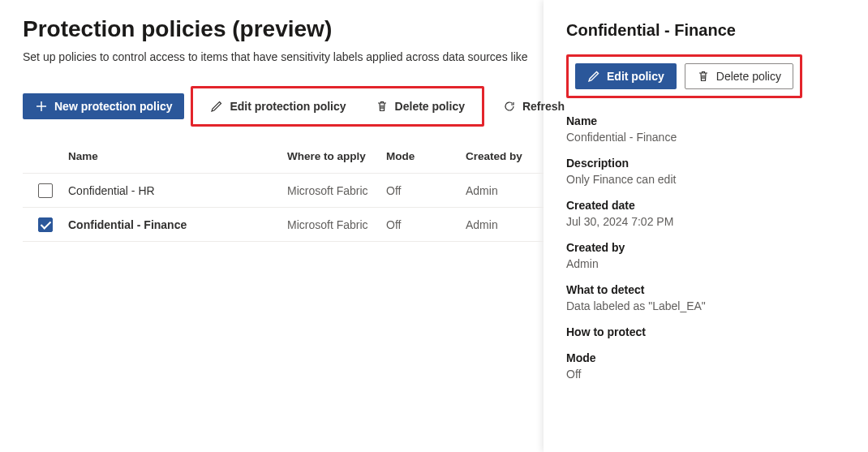 Image resolution: width=868 pixels, height=452 pixels. What do you see at coordinates (706, 121) in the screenshot?
I see `field-label: Name` at bounding box center [706, 121].